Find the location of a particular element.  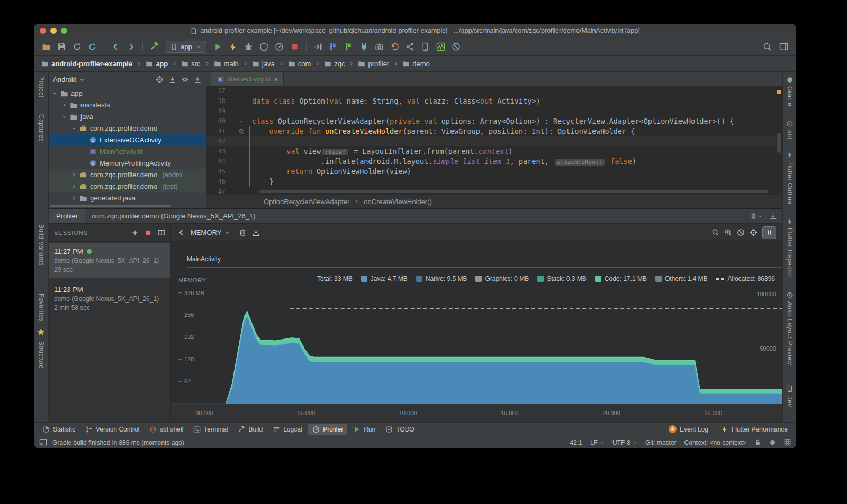

sidebar-item-anko-layout-preview: Anko Layout Preview is located at coordinates (790, 333).